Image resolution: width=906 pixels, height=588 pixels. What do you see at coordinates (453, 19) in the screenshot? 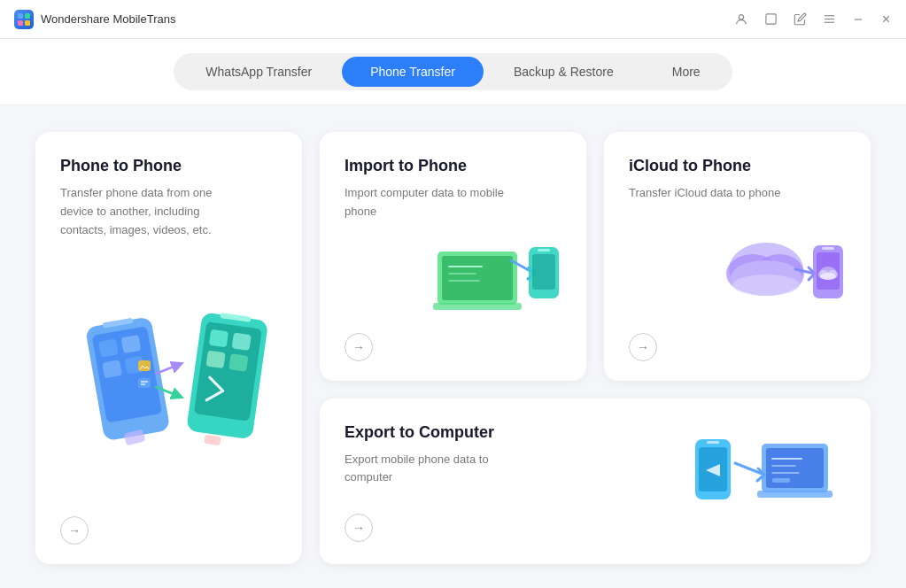
I see `titlebar: Wondershare MobileTrans` at bounding box center [453, 19].